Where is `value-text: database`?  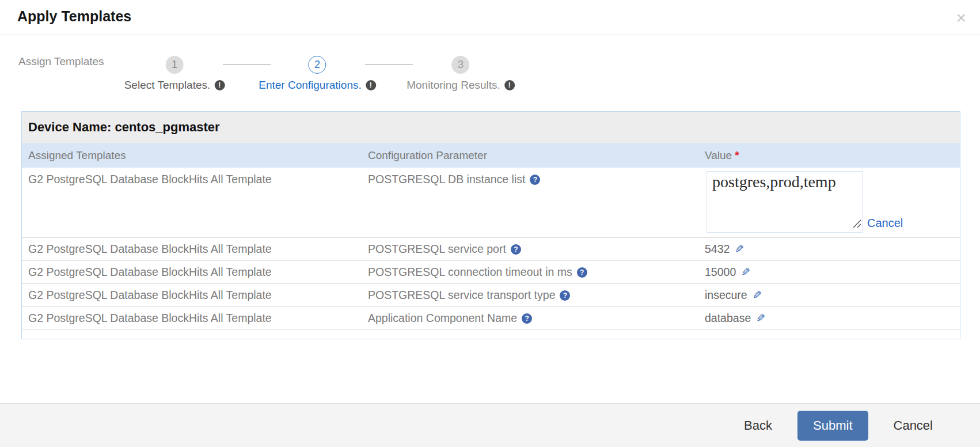
value-text: database is located at coordinates (728, 318).